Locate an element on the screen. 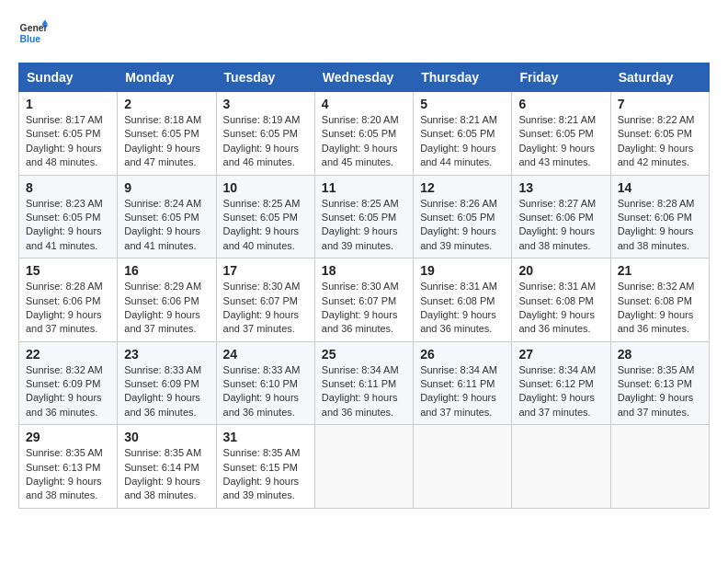 The width and height of the screenshot is (728, 563). sunrise-label: Sunrise: 8:28 AM is located at coordinates (64, 286).